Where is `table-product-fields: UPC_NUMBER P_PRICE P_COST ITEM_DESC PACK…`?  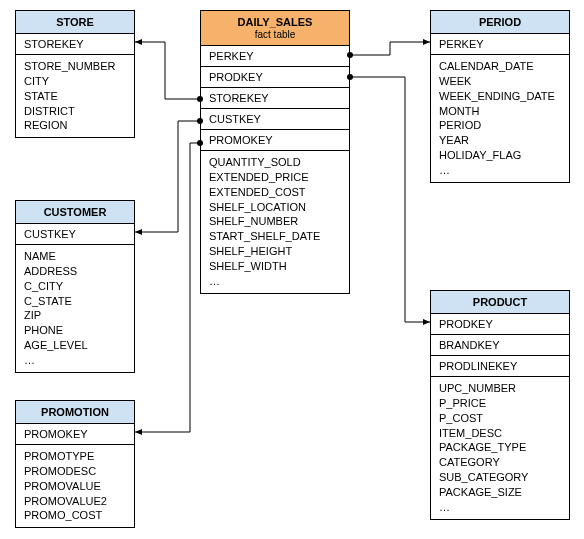
table-product-fields: UPC_NUMBER P_PRICE P_COST ITEM_DESC PACK… is located at coordinates (500, 448).